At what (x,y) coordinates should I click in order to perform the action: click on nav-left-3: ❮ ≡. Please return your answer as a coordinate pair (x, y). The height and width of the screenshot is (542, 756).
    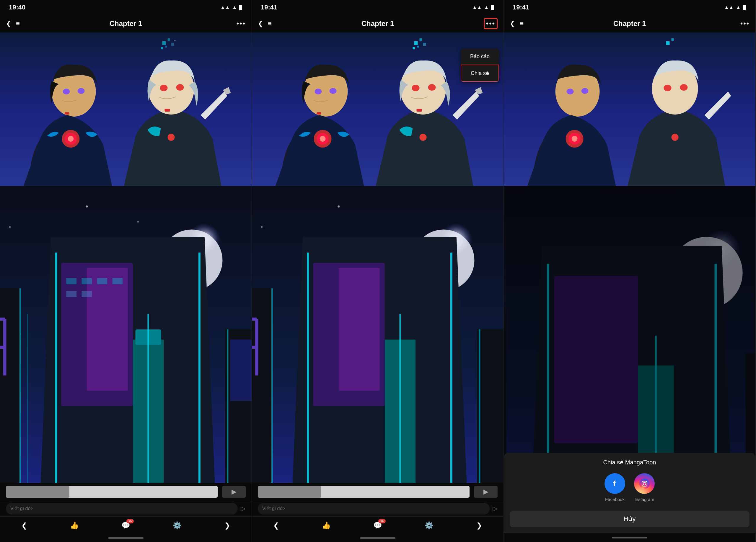
    Looking at the image, I should click on (517, 23).